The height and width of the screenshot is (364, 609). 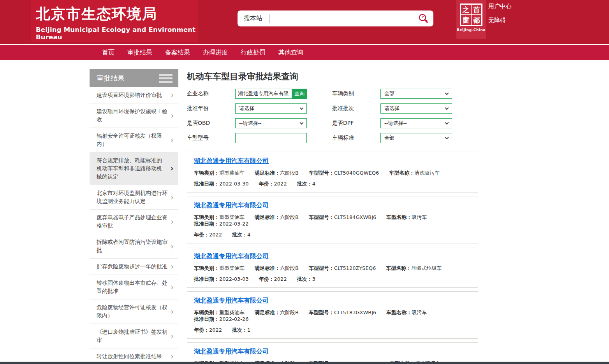 I want to click on result-field: 车型名称：清洗吸污车, so click(x=414, y=173).